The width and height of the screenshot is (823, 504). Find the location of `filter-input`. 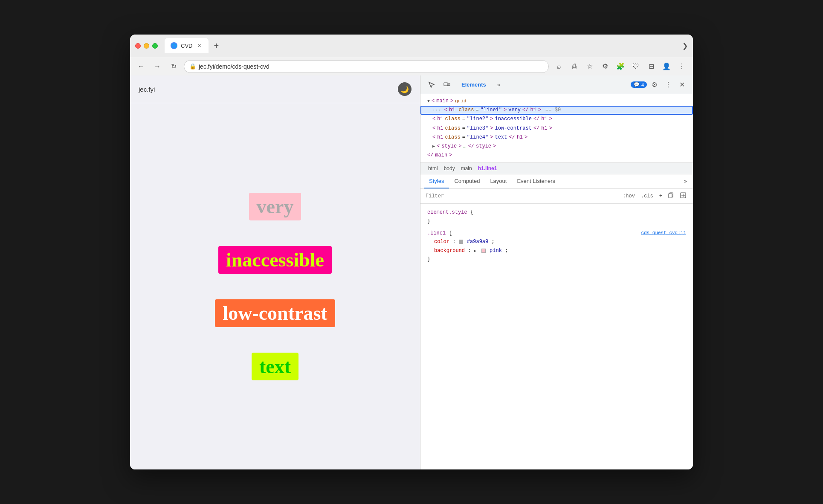

filter-input is located at coordinates (522, 196).